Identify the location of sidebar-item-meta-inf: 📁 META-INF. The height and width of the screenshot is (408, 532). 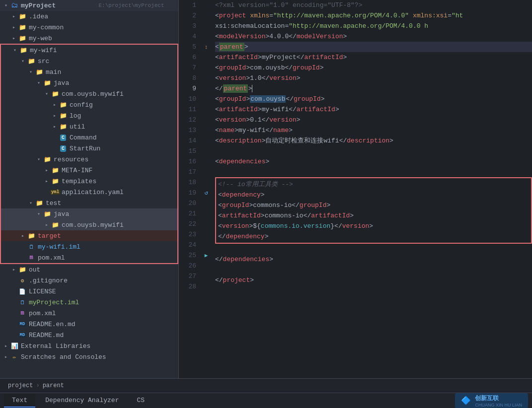
(89, 170).